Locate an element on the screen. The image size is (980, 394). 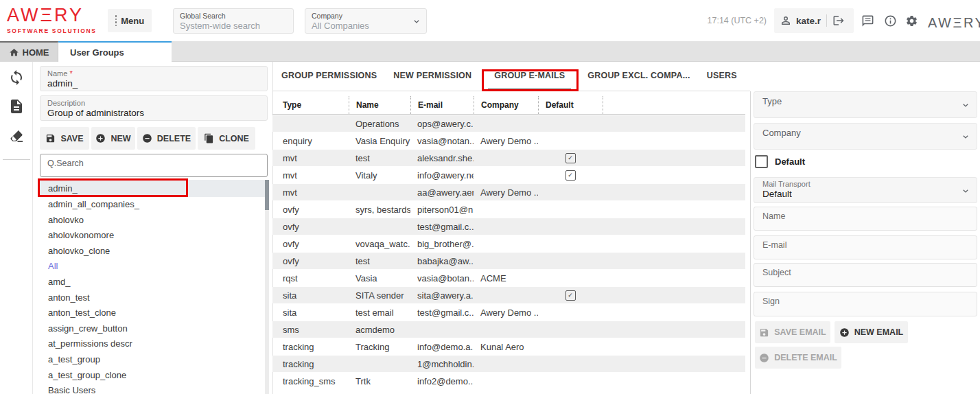
delete-email-button: DELETE EMAIL is located at coordinates (798, 358).